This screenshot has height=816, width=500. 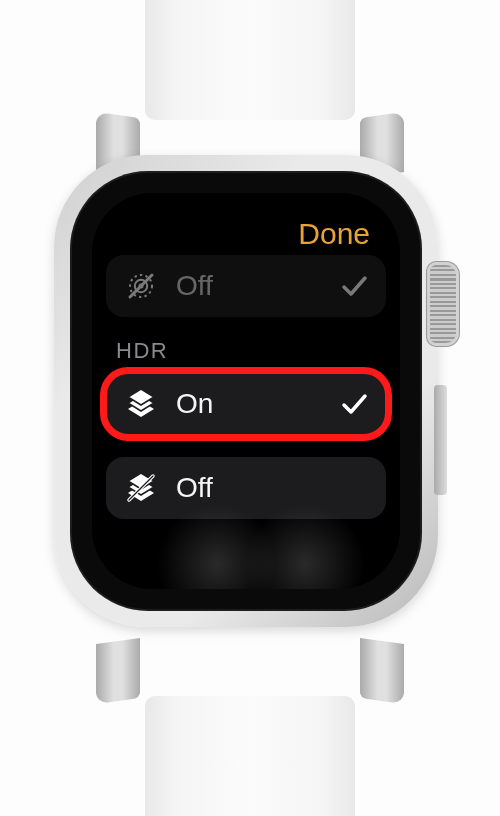 What do you see at coordinates (141, 404) in the screenshot?
I see `hdr-on-icon` at bounding box center [141, 404].